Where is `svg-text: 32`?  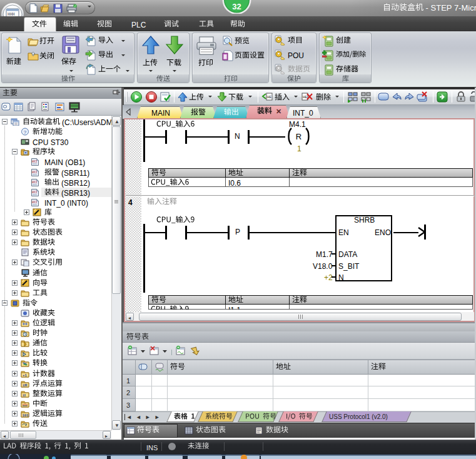
svg-text: 32 is located at coordinates (236, 6).